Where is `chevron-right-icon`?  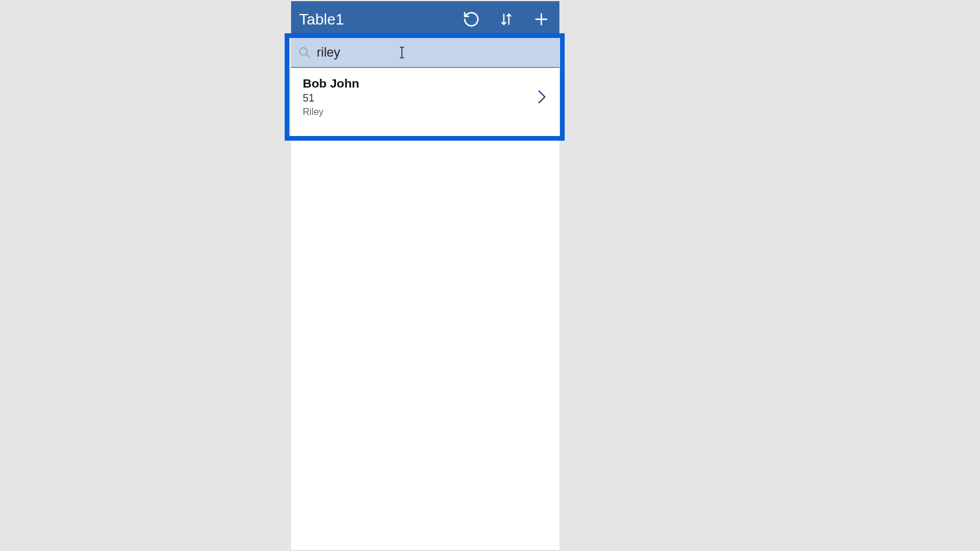 chevron-right-icon is located at coordinates (542, 97).